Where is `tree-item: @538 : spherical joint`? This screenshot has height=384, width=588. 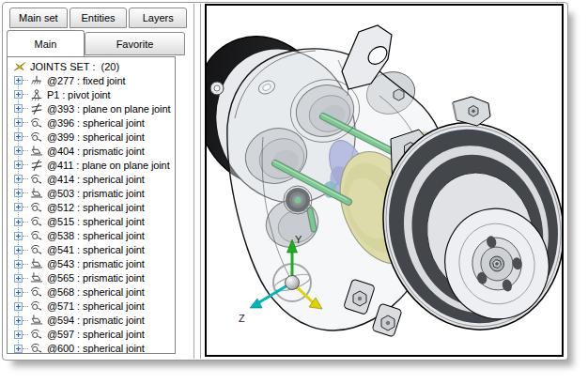 tree-item: @538 : spherical joint is located at coordinates (91, 237).